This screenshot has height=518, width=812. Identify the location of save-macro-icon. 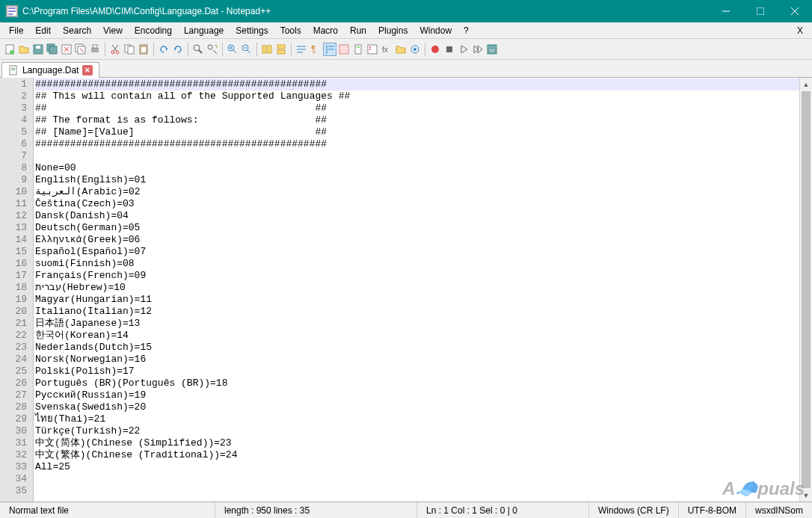
(492, 49).